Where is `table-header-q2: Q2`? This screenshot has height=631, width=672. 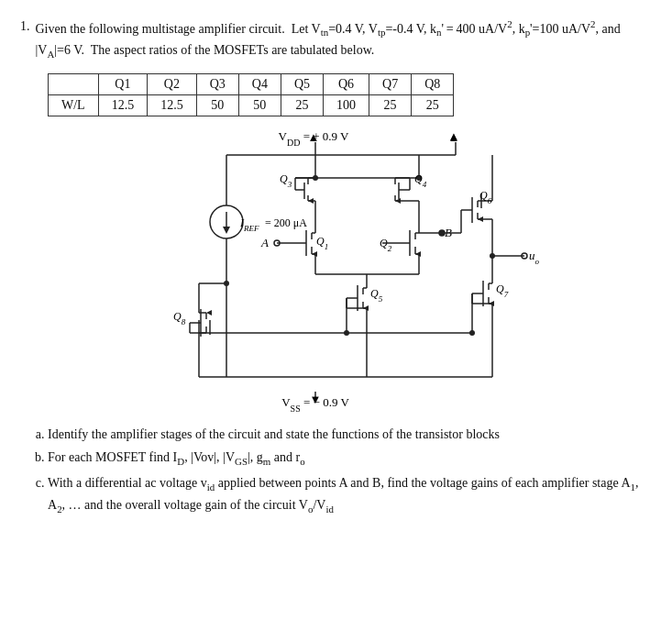
table-header-q2: Q2 is located at coordinates (172, 84).